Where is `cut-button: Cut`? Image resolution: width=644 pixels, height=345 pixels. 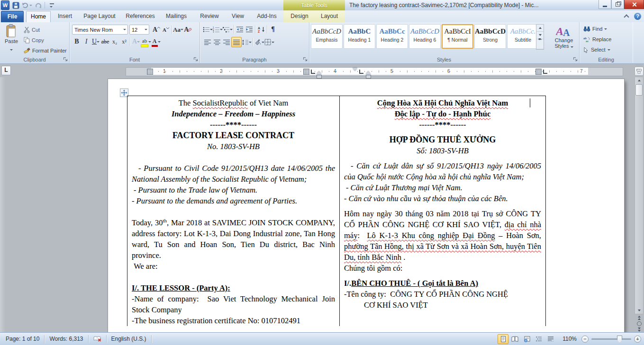
cut-button: Cut is located at coordinates (32, 30).